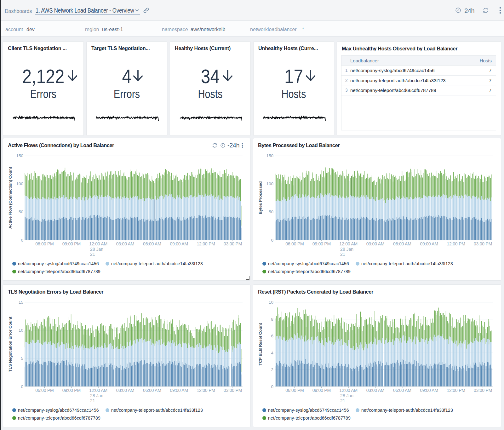 The height and width of the screenshot is (430, 504). What do you see at coordinates (10, 344) in the screenshot?
I see `svg-text: TLS Negotiation Error Count` at bounding box center [10, 344].